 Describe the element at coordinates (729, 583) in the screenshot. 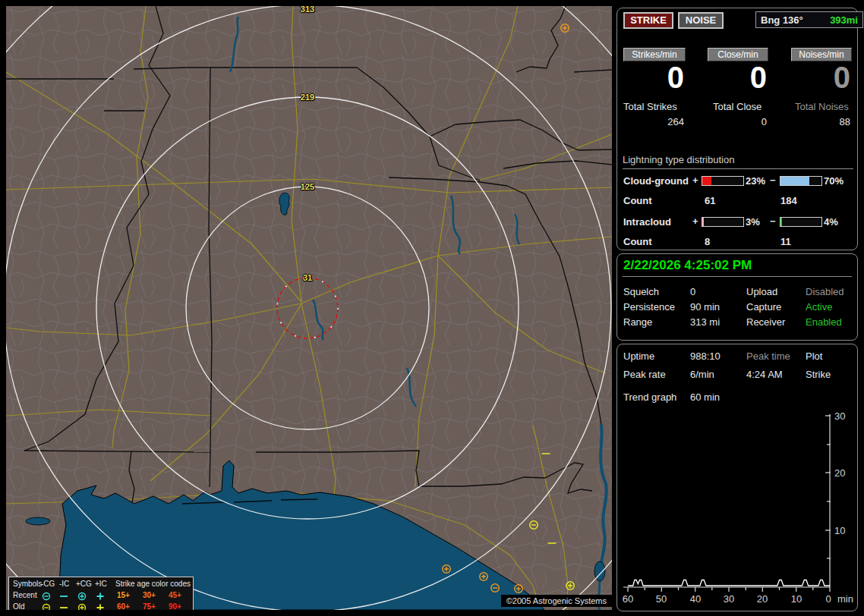

I see `trend-data-line` at that location.